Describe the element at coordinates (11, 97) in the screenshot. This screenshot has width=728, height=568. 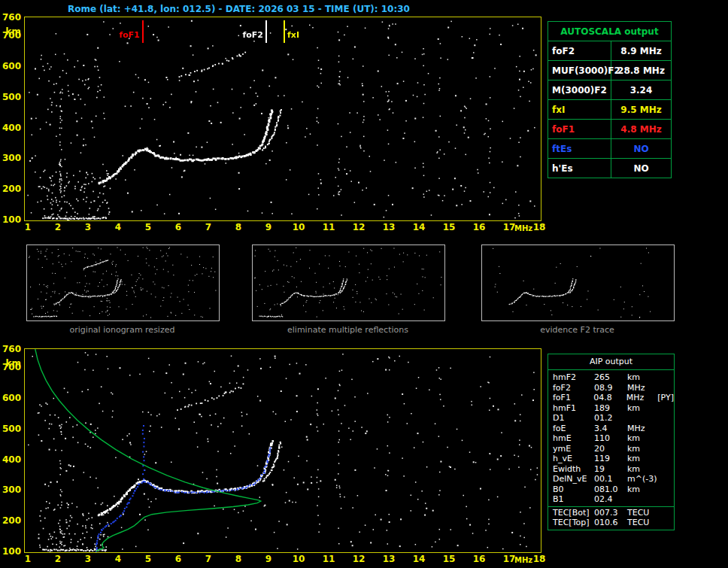
I see `y-tick-label: 500` at that location.